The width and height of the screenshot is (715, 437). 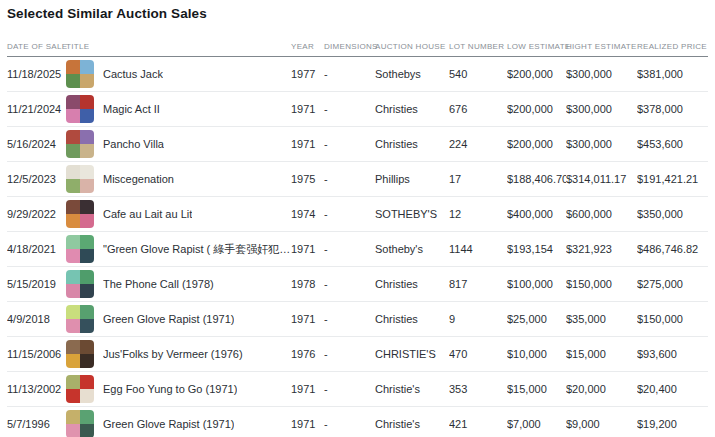 I want to click on table-row: 11/18/2025 Cactus Jack 1977 - Sothebys 5…, so click(x=358, y=74).